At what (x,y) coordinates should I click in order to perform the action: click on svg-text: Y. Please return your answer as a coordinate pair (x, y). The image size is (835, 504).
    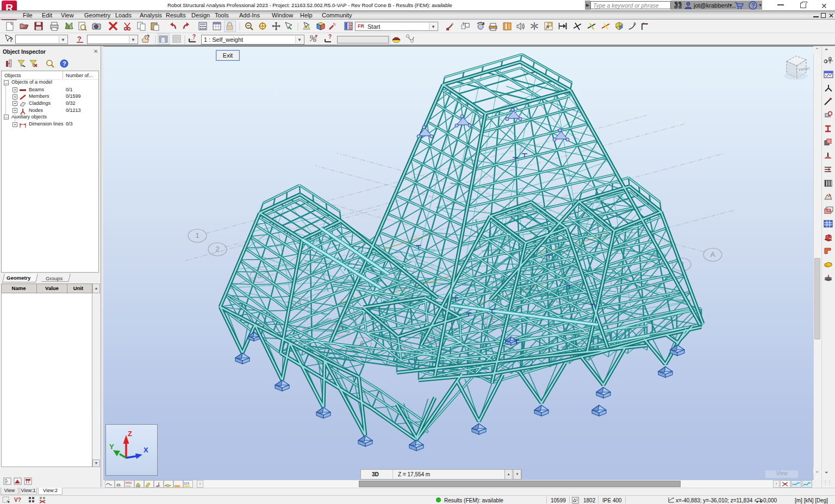
    Looking at the image, I should click on (112, 446).